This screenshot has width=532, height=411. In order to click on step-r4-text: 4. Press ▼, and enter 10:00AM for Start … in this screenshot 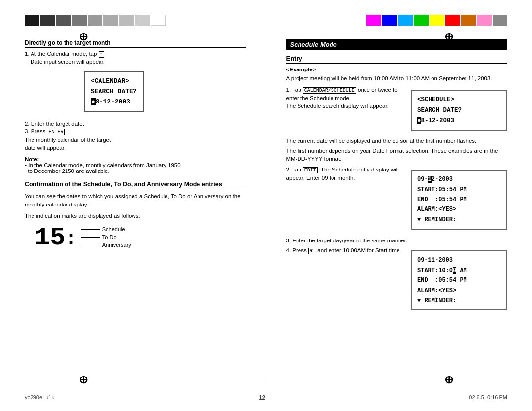, I will do `click(347, 280)`.